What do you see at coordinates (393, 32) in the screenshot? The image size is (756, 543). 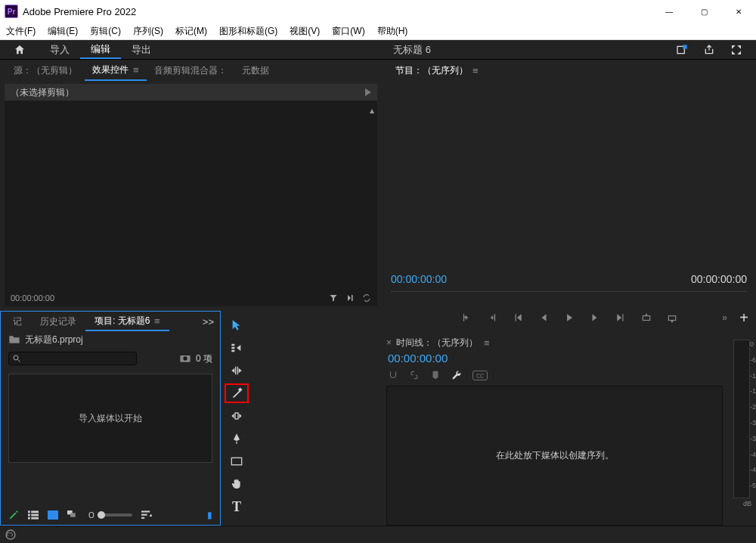 I see `menu-help: 帮助(H)` at bounding box center [393, 32].